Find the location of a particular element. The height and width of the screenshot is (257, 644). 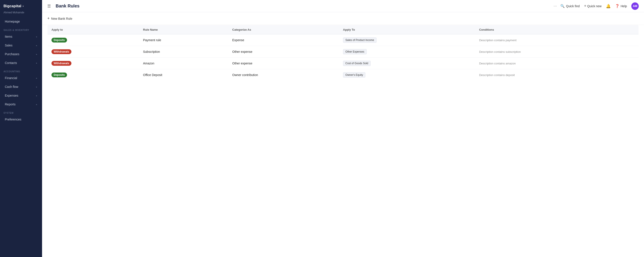

sidebar-item-cashflow: Cash flow ▸ is located at coordinates (21, 87).